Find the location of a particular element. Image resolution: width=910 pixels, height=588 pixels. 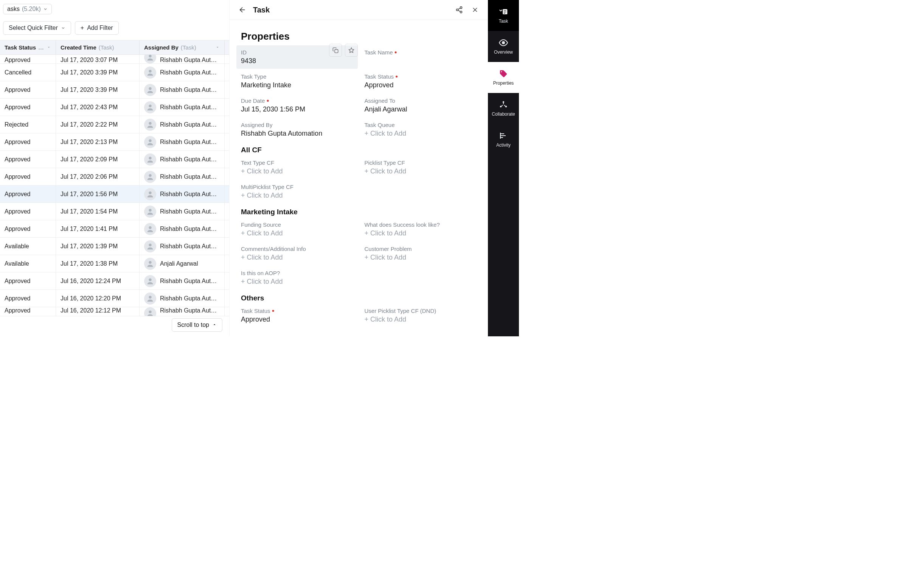

table-row: ApprovedJul 16, 2020 12:20 PMRishabh Gup… is located at coordinates (115, 299).